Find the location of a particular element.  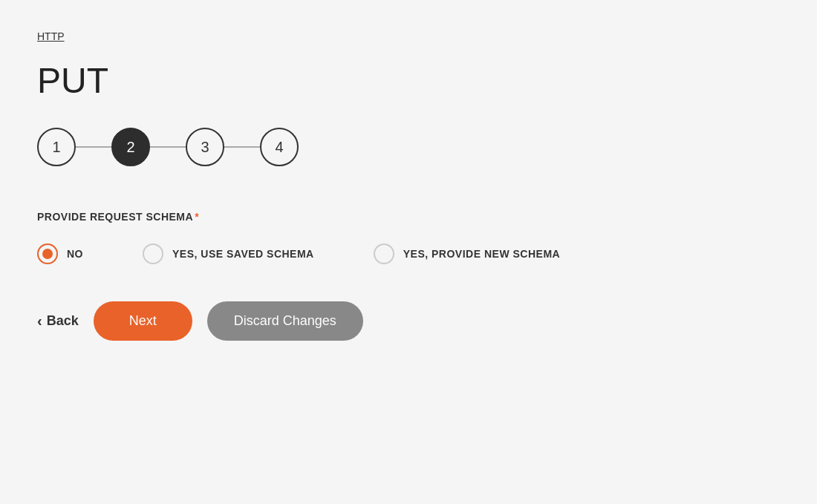

radio-label-yes-saved: YES, USE SAVED SCHEMA is located at coordinates (244, 254).